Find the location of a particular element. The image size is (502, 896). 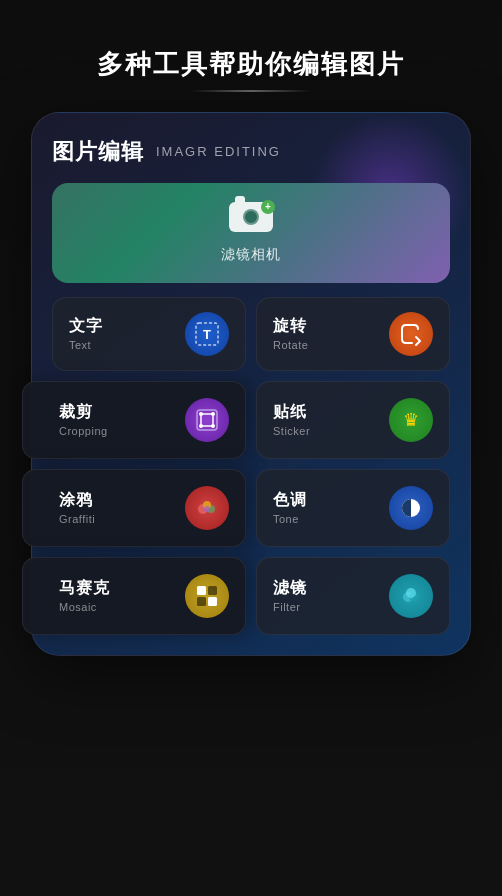

header-underline is located at coordinates (251, 91).